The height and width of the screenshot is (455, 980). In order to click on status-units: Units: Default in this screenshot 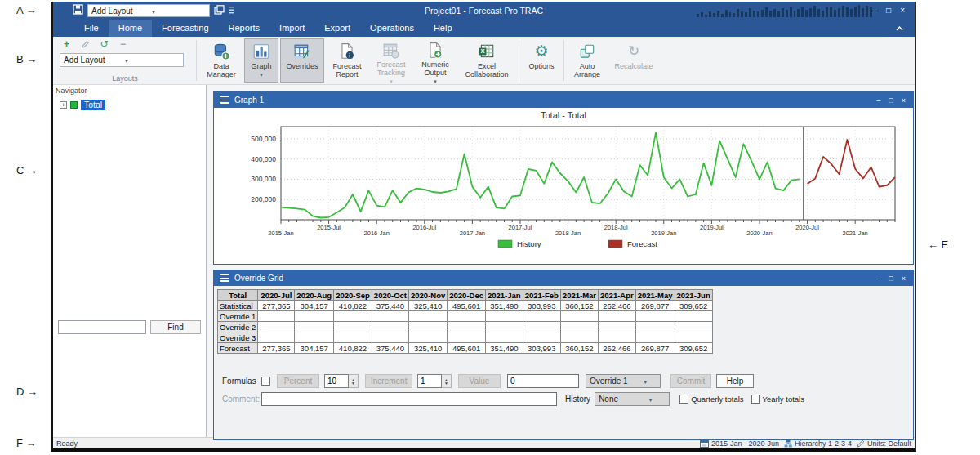, I will do `click(884, 444)`.